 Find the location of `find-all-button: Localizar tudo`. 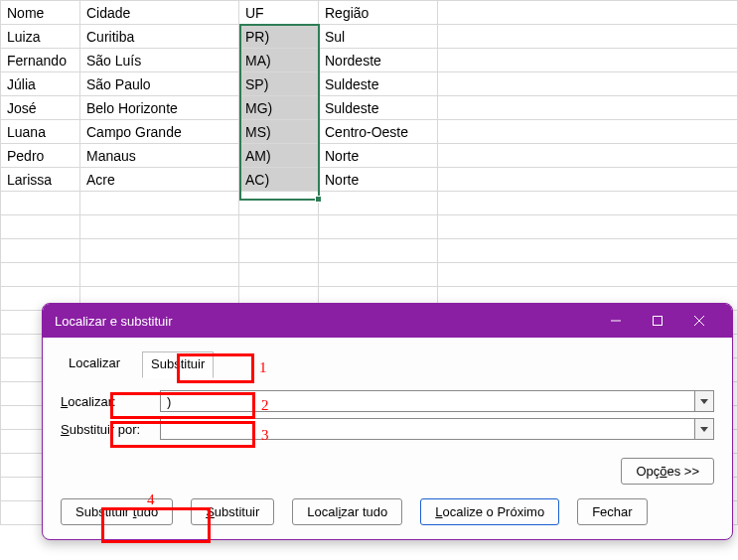

find-all-button: Localizar tudo is located at coordinates (348, 512).